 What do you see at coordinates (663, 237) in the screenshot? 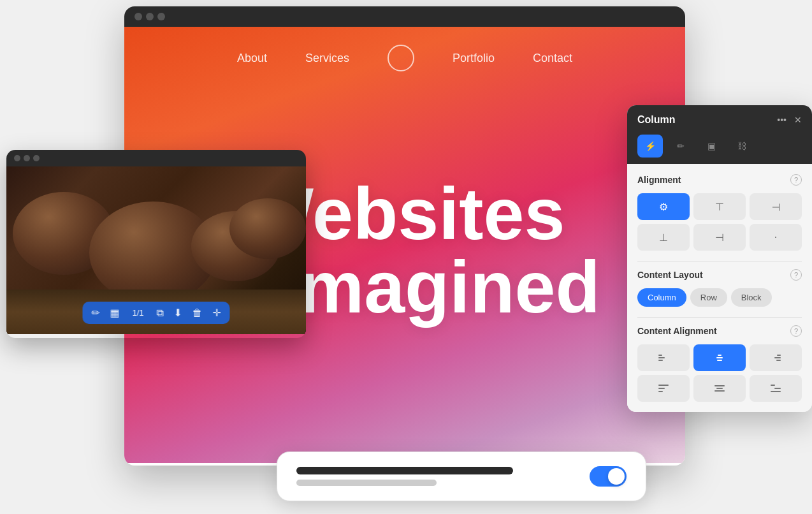
I see `align-bottomleft-icon: ⊥` at bounding box center [663, 237].